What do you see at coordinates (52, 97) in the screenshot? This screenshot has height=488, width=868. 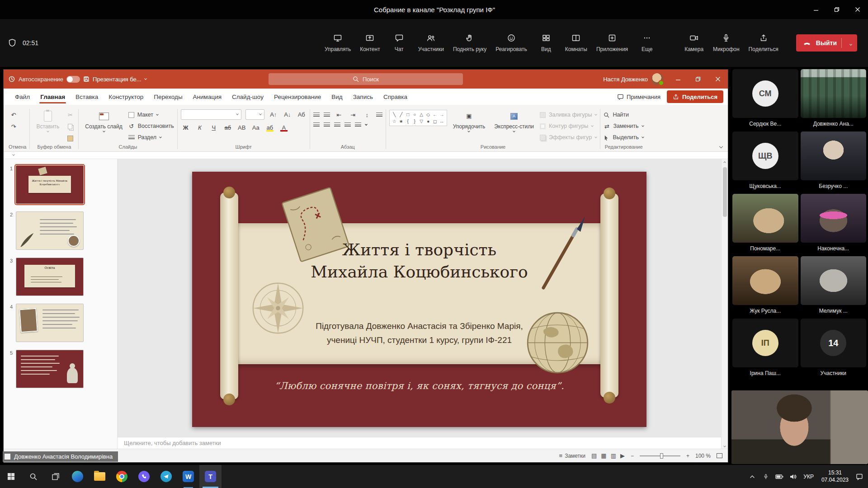 I see `menu-tab-home: Главная` at bounding box center [52, 97].